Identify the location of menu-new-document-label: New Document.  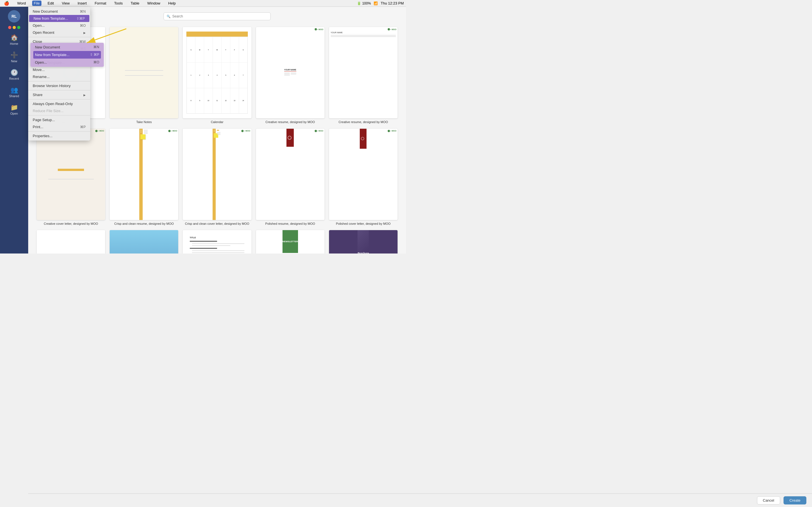
(45, 11).